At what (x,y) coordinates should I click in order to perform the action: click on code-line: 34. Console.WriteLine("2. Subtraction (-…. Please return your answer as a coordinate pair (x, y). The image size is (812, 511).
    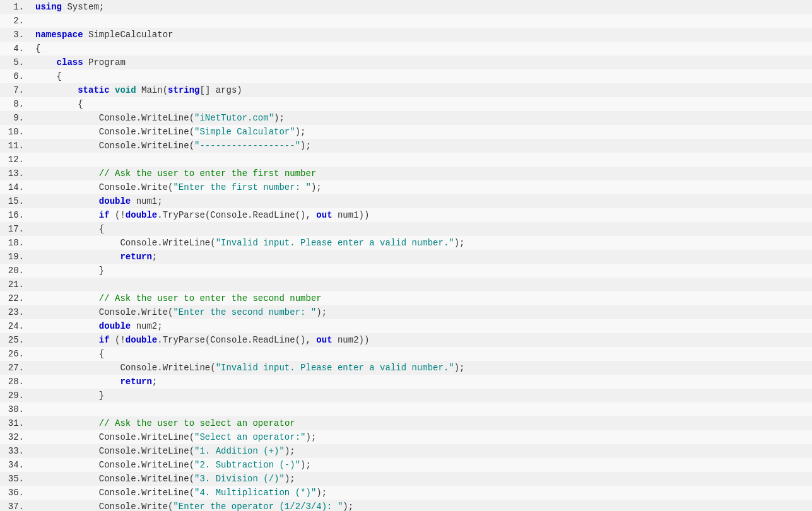
    Looking at the image, I should click on (406, 465).